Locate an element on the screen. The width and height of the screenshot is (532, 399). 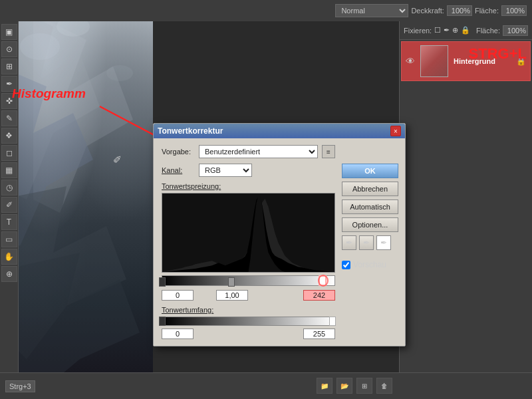
fill-input2 is located at coordinates (515, 31).